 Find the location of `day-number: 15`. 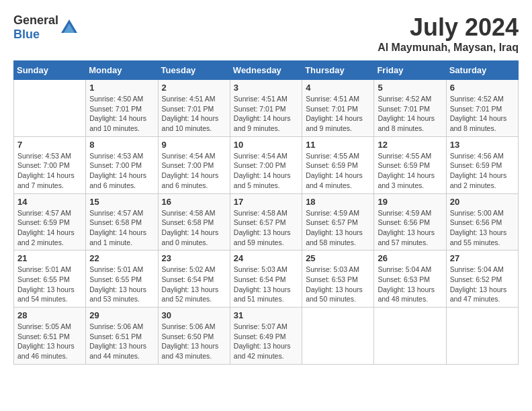

day-number: 15 is located at coordinates (122, 201).